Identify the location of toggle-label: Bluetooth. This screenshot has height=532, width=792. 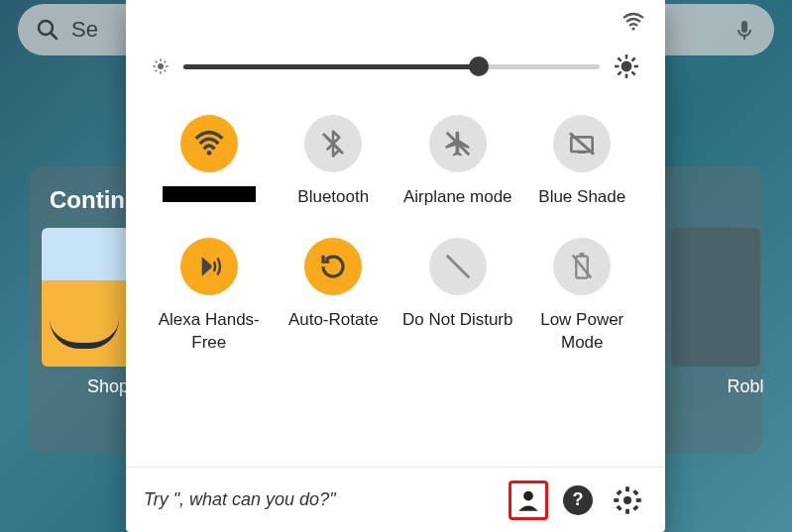
(333, 198).